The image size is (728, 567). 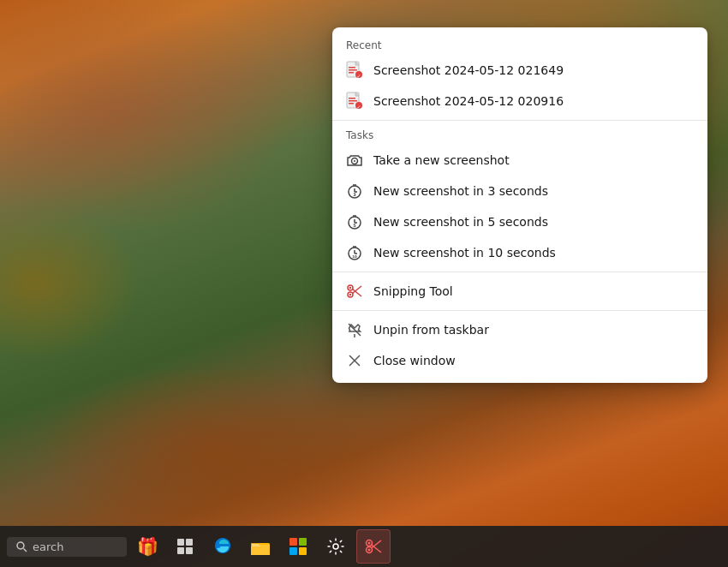 I want to click on taskbar-party-icon: 🎁, so click(x=147, y=546).